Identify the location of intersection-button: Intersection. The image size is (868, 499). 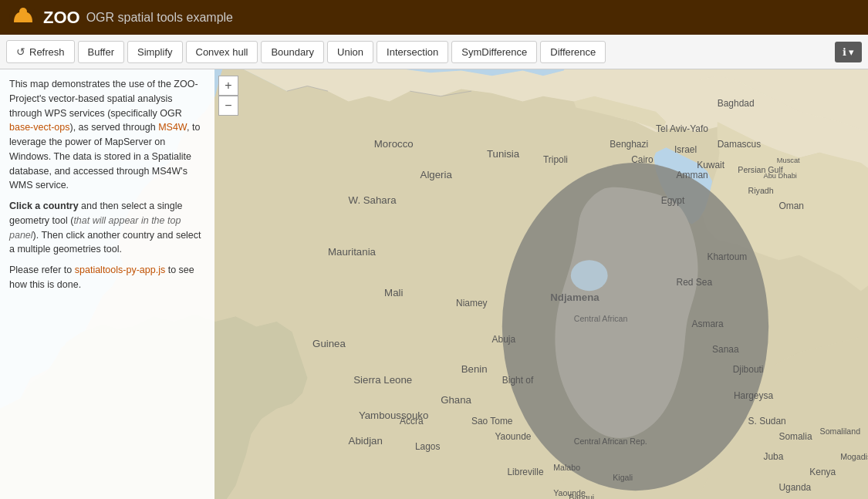
(412, 52).